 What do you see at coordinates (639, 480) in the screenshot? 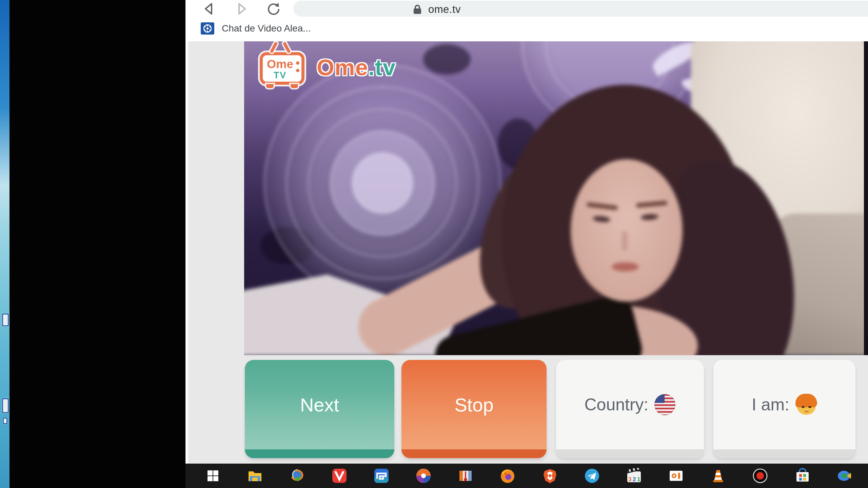
I see `mpc-digit-1: 1` at bounding box center [639, 480].